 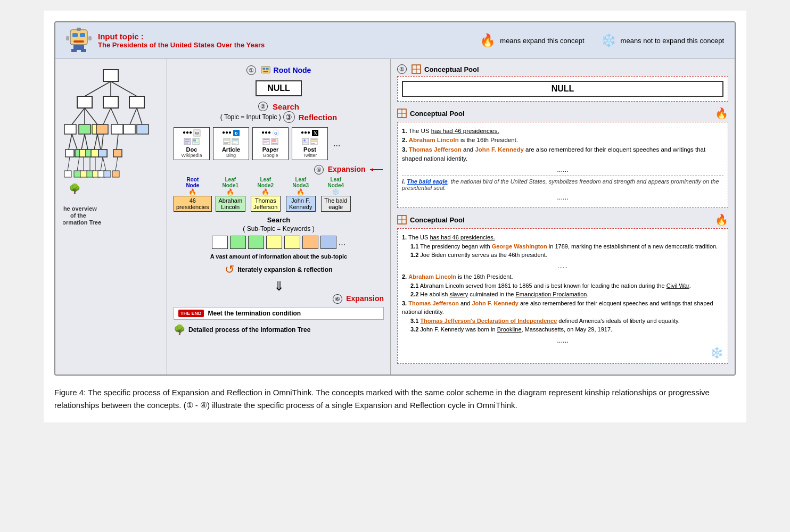 What do you see at coordinates (227, 142) in the screenshot?
I see `article-img1` at bounding box center [227, 142].